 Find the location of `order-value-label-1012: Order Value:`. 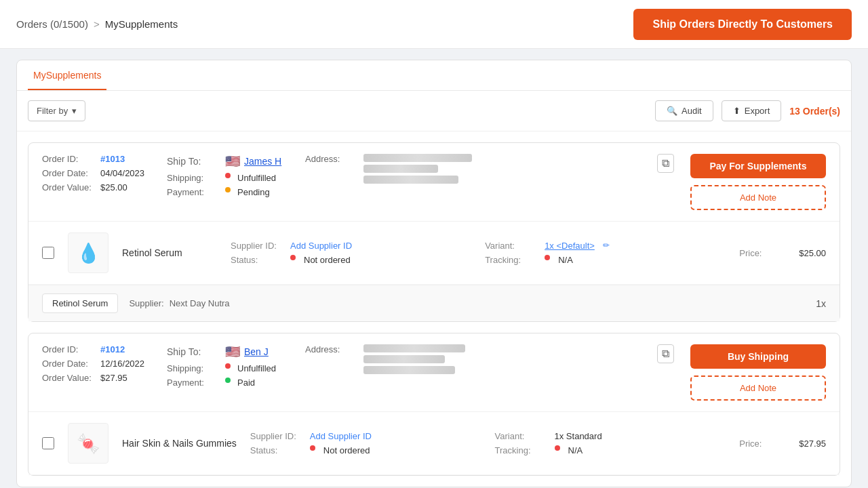

order-value-label-1012: Order Value: is located at coordinates (69, 378).